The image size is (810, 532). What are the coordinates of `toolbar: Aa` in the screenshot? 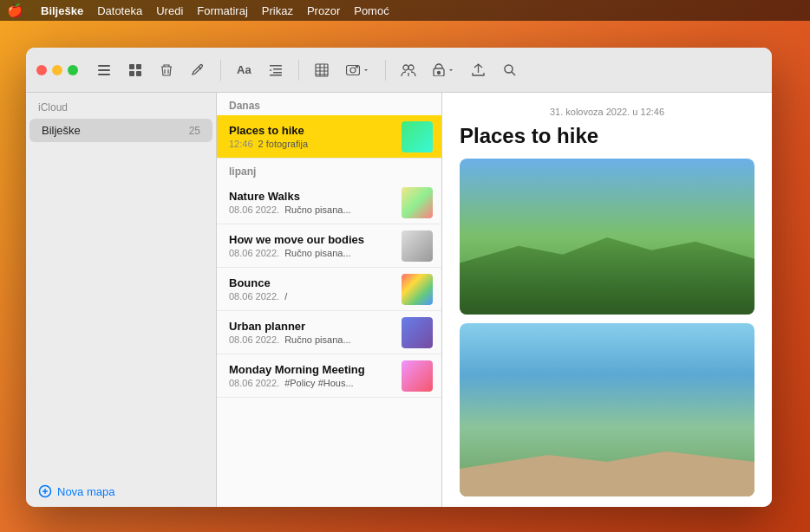 It's located at (399, 70).